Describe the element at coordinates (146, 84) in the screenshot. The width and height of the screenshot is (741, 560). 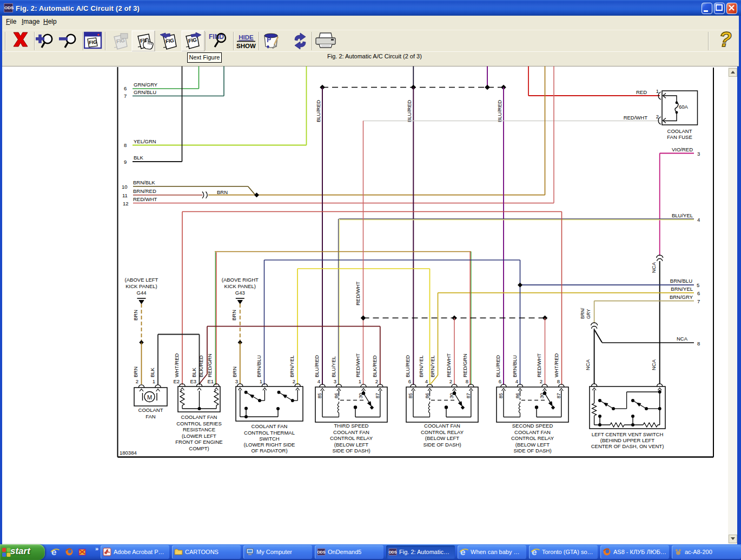
I see `svg-text: GRN/GRY` at that location.